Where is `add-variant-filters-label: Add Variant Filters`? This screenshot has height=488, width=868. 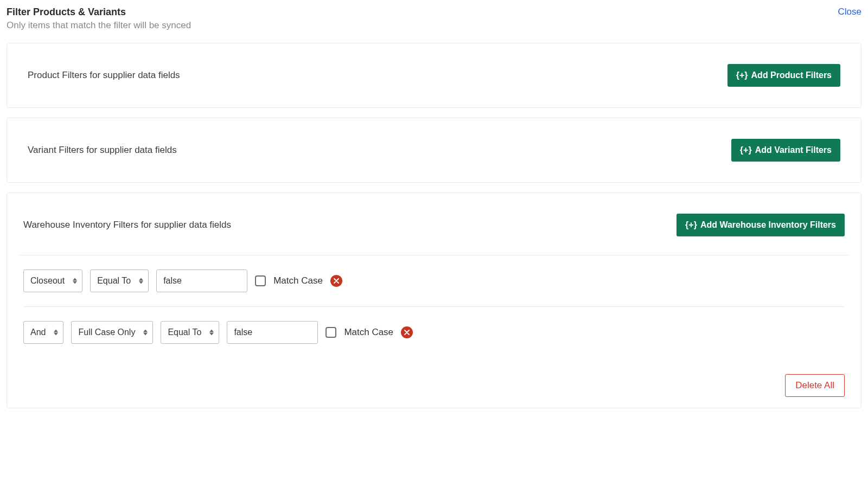
add-variant-filters-label: Add Variant Filters is located at coordinates (793, 150).